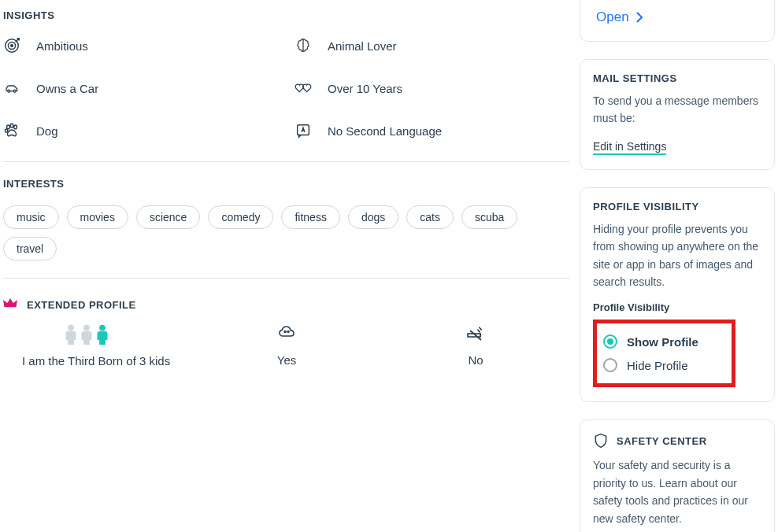 This screenshot has height=532, width=778. Describe the element at coordinates (287, 360) in the screenshot. I see `extended-q2-label: Yes` at that location.